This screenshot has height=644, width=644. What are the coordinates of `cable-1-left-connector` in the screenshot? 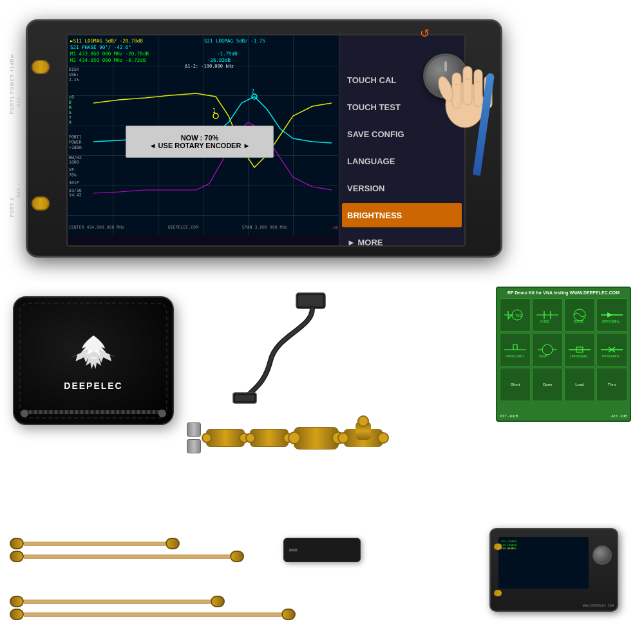 It's located at (17, 544).